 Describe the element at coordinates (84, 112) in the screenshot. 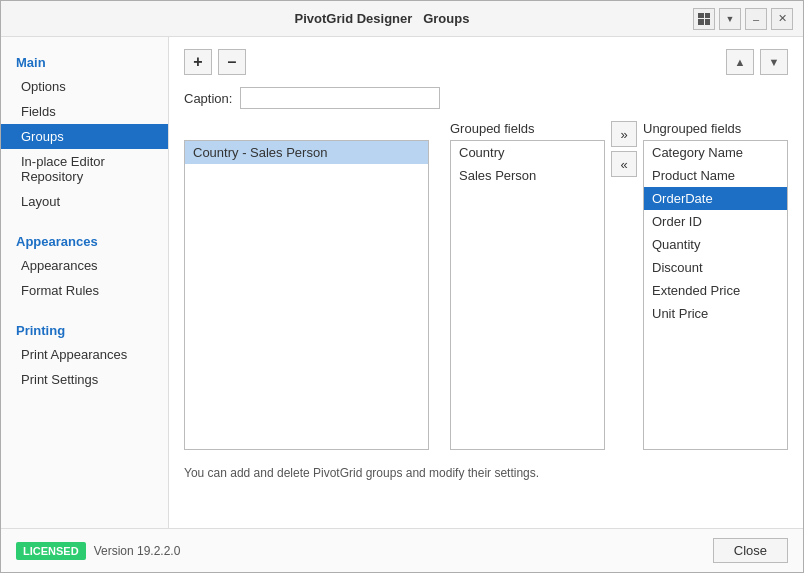

I see `sidebar-item-fields: Fields` at that location.